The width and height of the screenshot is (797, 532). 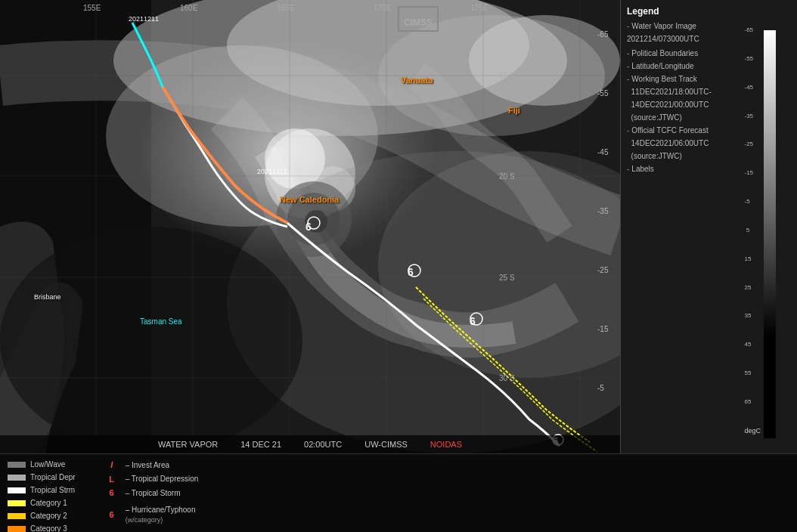 I want to click on colorbar, so click(x=770, y=234).